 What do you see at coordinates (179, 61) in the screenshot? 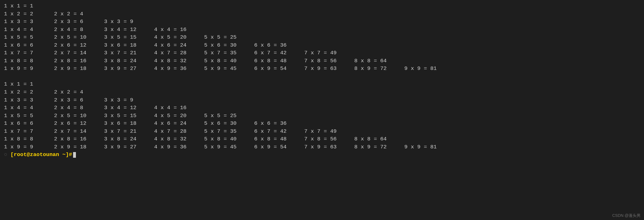
I see `mult-cell: 4 x 8 = 32` at bounding box center [179, 61].